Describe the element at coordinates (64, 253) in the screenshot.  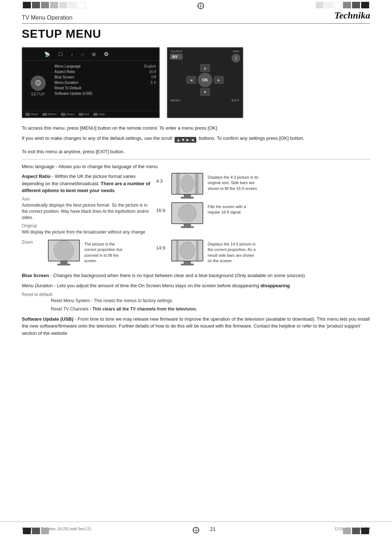
I see `tv-diagram-zoom` at that location.